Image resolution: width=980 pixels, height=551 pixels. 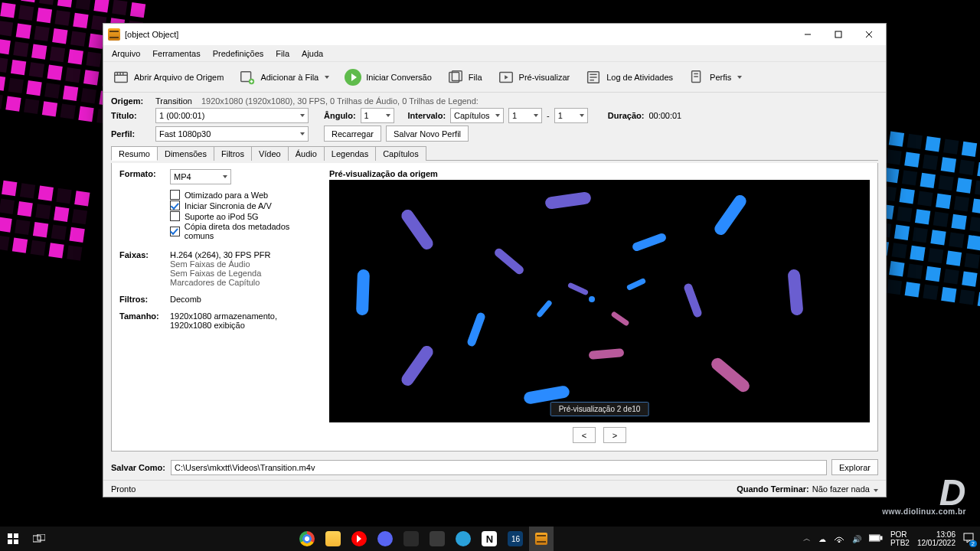 What do you see at coordinates (247, 77) in the screenshot?
I see `queue-add-icon` at bounding box center [247, 77].